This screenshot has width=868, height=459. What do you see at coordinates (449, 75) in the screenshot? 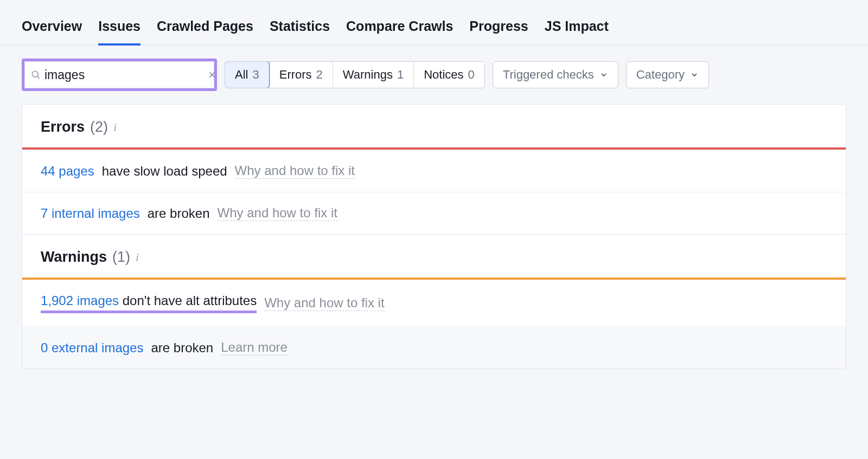
I see `filter-notices: Notices 0` at bounding box center [449, 75].